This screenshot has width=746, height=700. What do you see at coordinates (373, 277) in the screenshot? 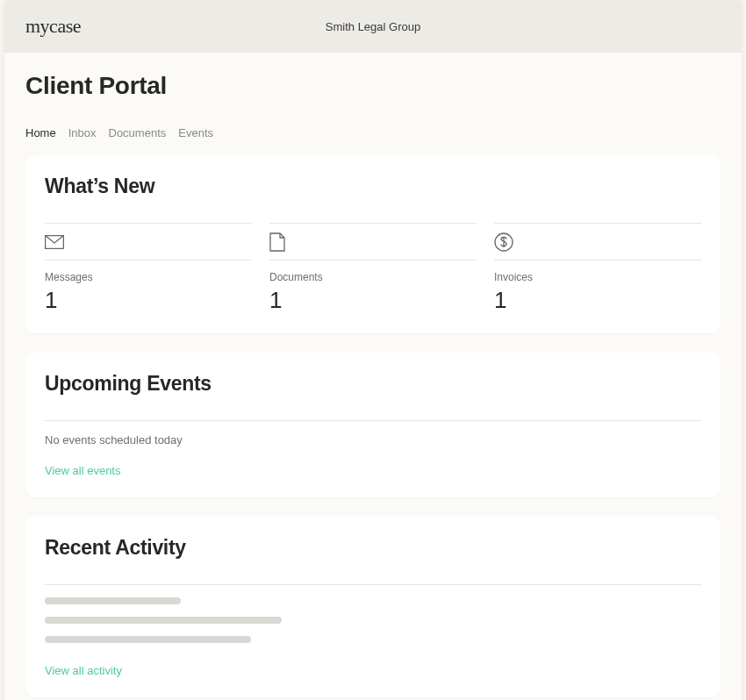
I see `stat-documents-label: Documents` at bounding box center [373, 277].